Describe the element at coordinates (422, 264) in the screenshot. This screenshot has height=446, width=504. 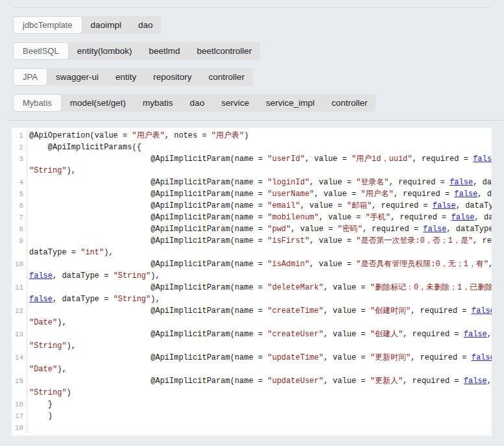
I see `code-string: "是否具有管理员权限:0，无；1，有"` at that location.